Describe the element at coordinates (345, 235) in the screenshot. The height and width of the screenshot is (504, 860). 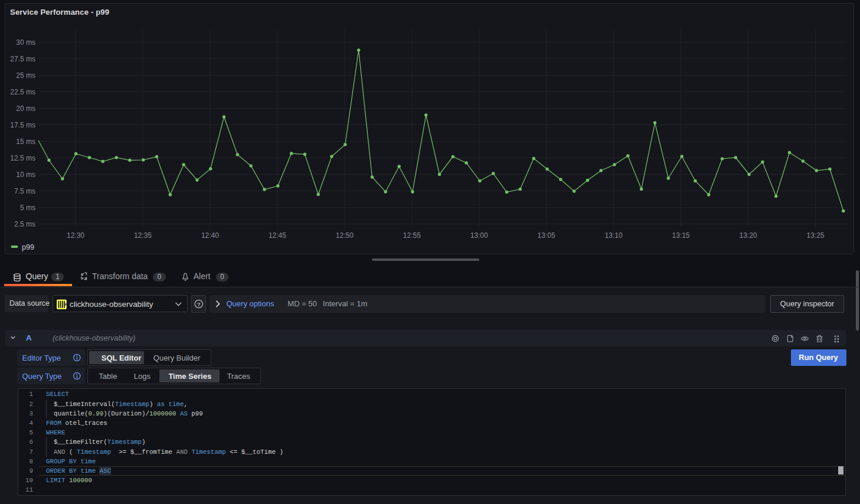
I see `svg-text: 12:50` at that location.